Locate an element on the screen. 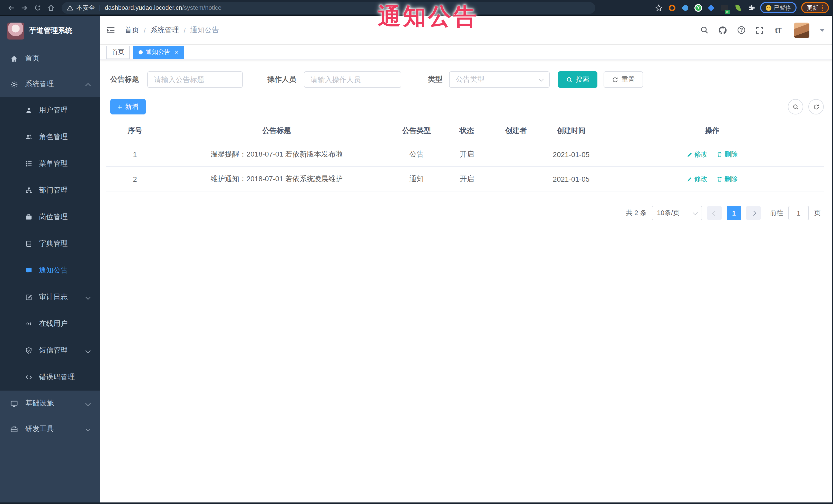 The width and height of the screenshot is (833, 504). back-icon is located at coordinates (11, 8).